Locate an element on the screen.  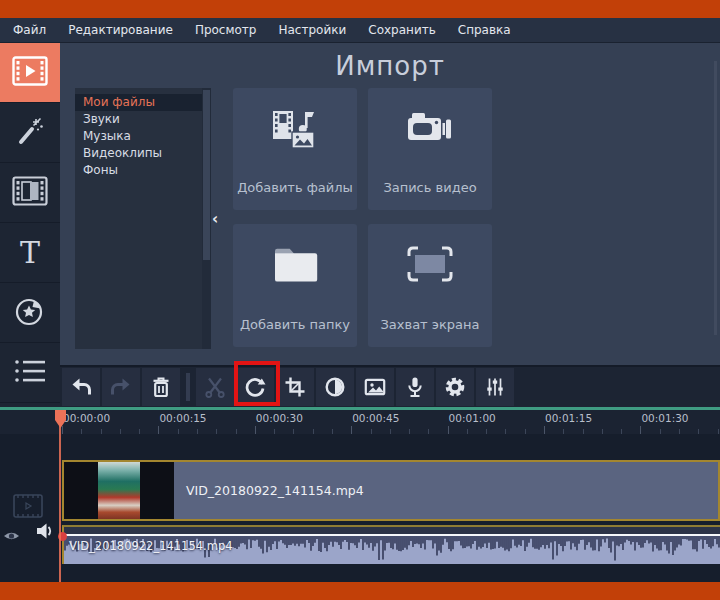
window-bottom-bar is located at coordinates (360, 591).